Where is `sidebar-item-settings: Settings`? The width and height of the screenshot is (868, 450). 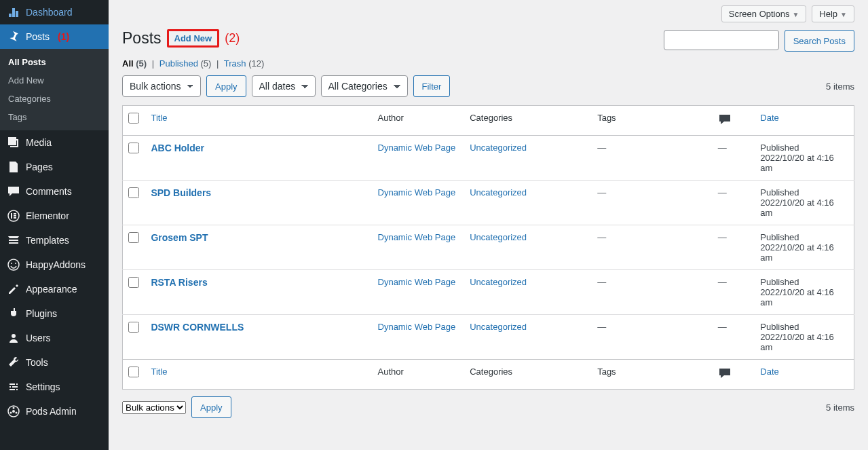
sidebar-item-settings: Settings is located at coordinates (54, 387).